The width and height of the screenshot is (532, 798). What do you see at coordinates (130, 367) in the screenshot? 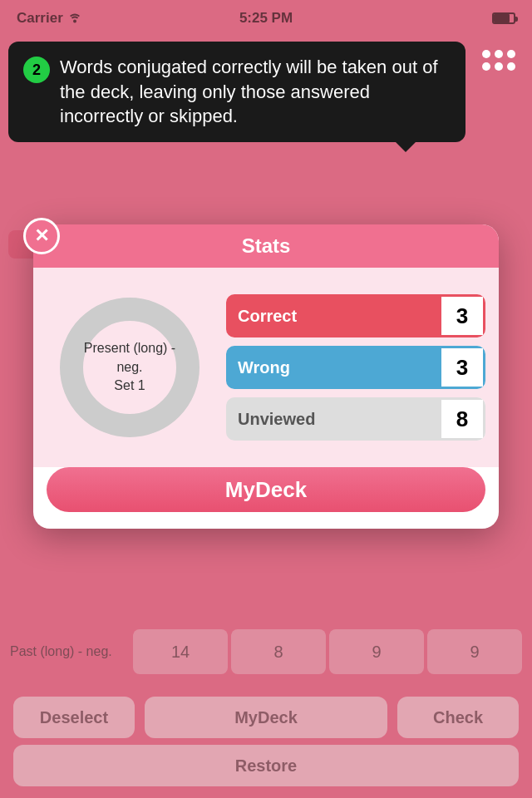
I see `donut-label: Present (long) -neg.Set 1` at bounding box center [130, 367].